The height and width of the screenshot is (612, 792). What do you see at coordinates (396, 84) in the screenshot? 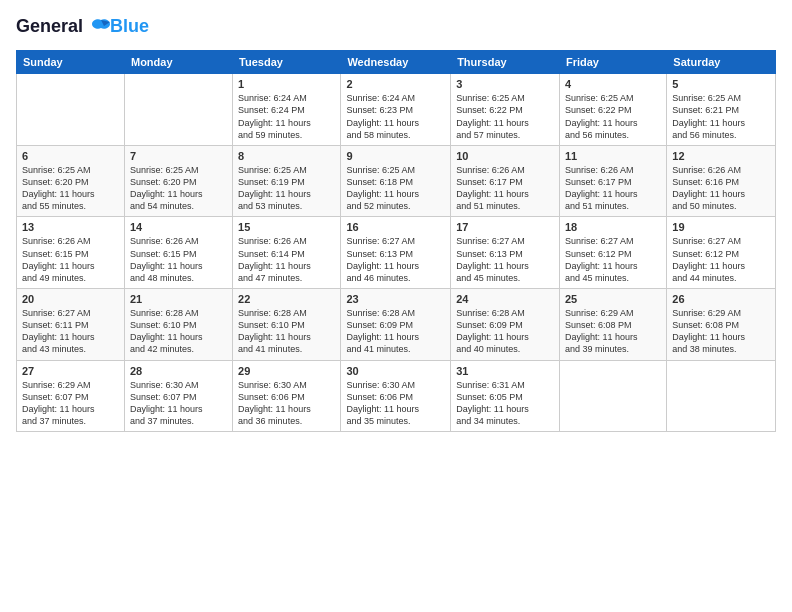
I see `day-number: 2` at bounding box center [396, 84].